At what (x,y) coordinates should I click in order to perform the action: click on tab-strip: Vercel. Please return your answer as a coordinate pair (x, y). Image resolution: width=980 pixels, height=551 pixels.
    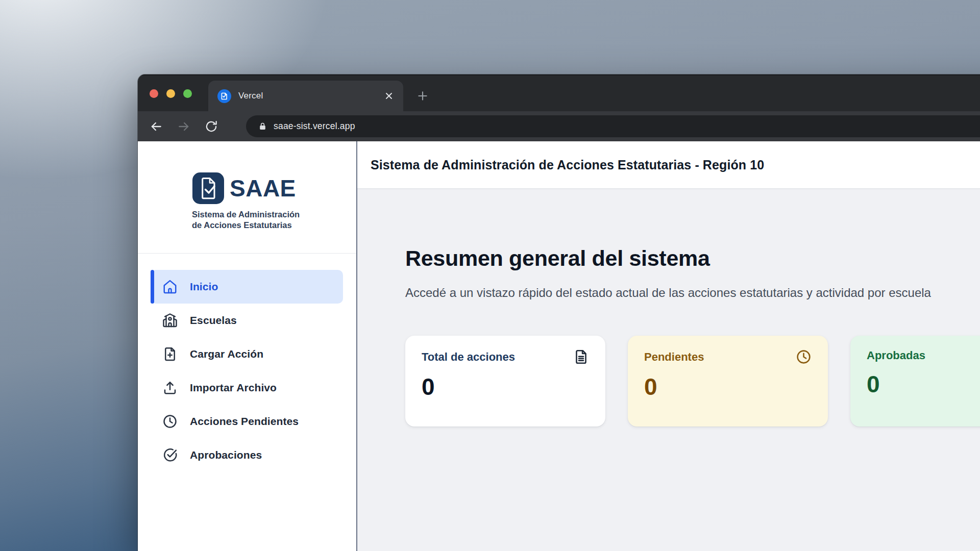
    Looking at the image, I should click on (559, 93).